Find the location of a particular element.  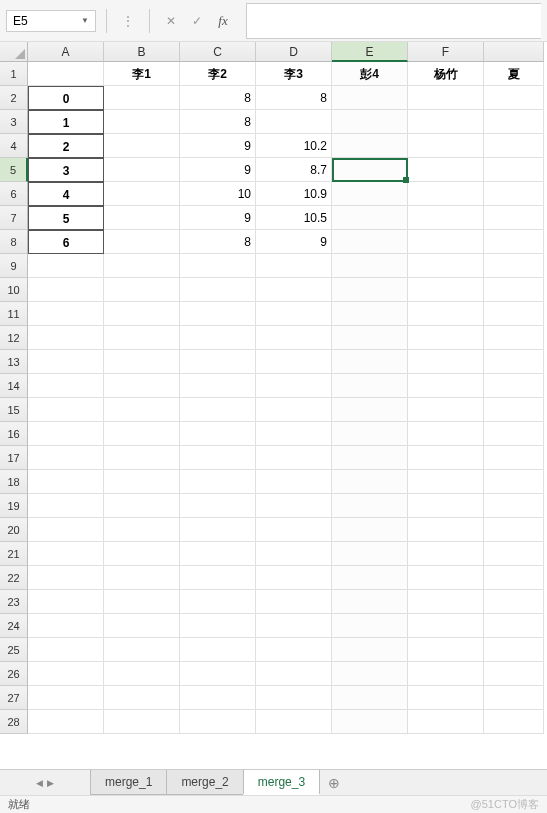

sheet-tab: merge_2 is located at coordinates (204, 782).